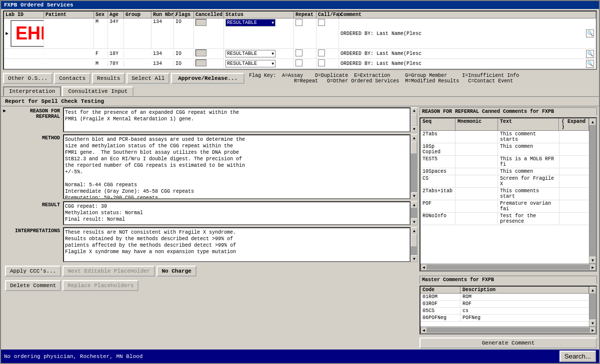 This screenshot has height=364, width=600. Describe the element at coordinates (237, 120) in the screenshot. I see `reason-text: Test for the presence of an expanded CGG…` at that location.